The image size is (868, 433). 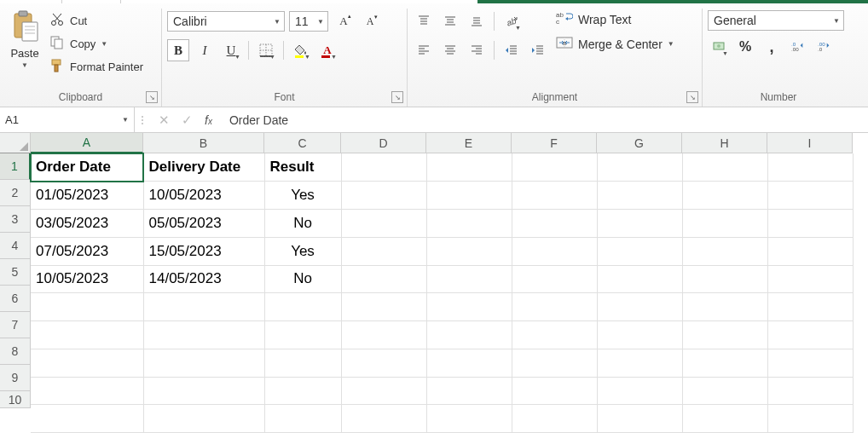 I want to click on align-bottom-button, so click(x=477, y=21).